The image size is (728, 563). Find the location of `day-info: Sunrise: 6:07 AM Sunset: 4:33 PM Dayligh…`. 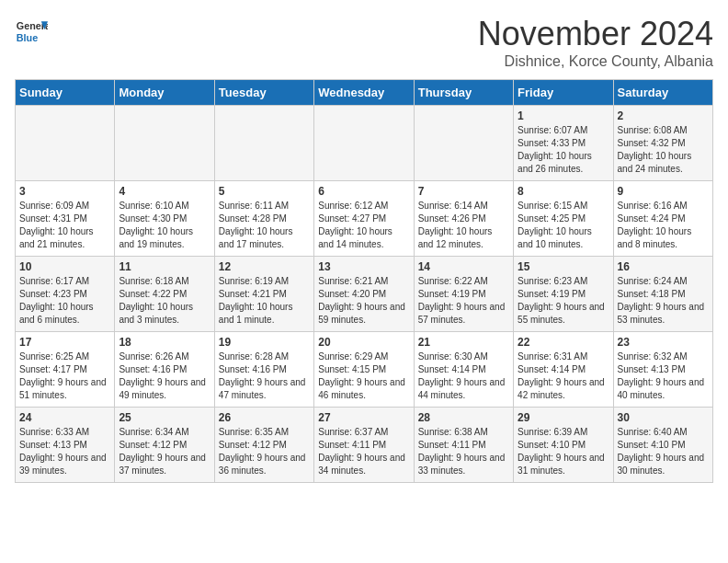

day-info: Sunrise: 6:07 AM Sunset: 4:33 PM Dayligh… is located at coordinates (563, 150).